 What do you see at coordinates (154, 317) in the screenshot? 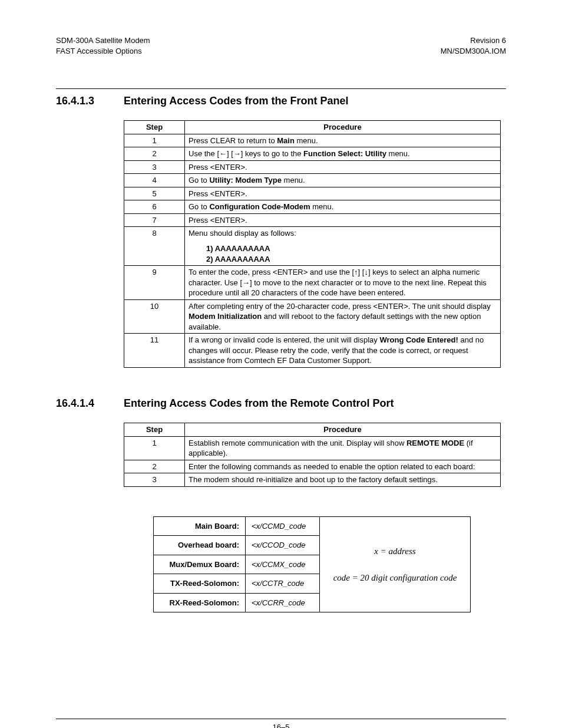
I see `step-cell: 10` at bounding box center [154, 317].